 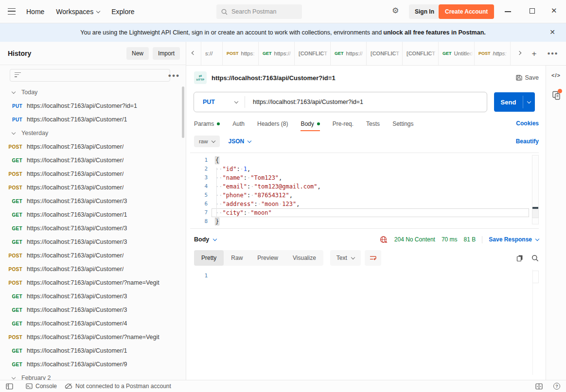 What do you see at coordinates (237, 258) in the screenshot?
I see `view-tab-raw: Raw` at bounding box center [237, 258].